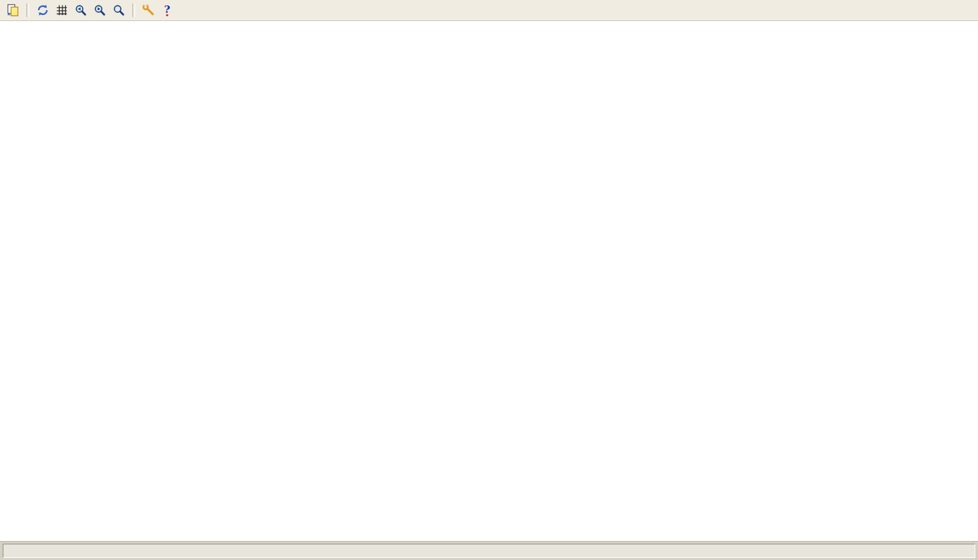 This screenshot has height=560, width=978. Describe the element at coordinates (168, 10) in the screenshot. I see `help-icon: ?` at that location.